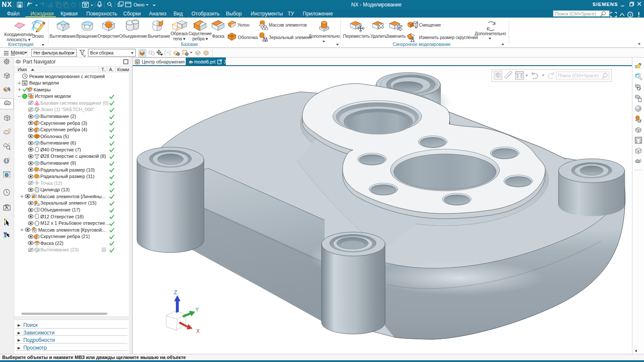  I want to click on svg-text: Y, so click(197, 310).